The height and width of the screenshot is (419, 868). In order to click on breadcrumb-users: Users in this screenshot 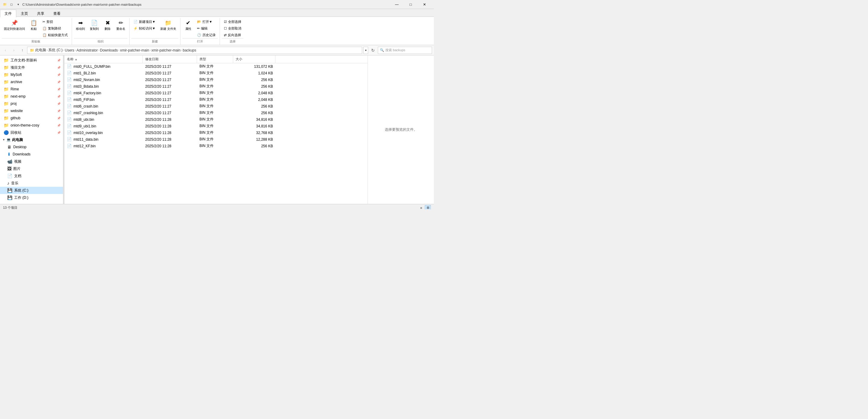, I will do `click(69, 51)`.